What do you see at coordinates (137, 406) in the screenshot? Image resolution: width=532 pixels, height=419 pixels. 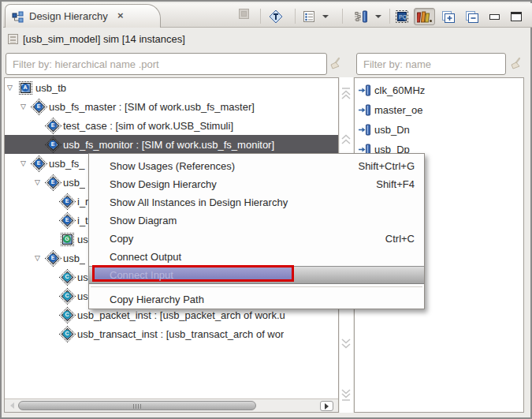 I see `scrollbar-thumb` at bounding box center [137, 406].